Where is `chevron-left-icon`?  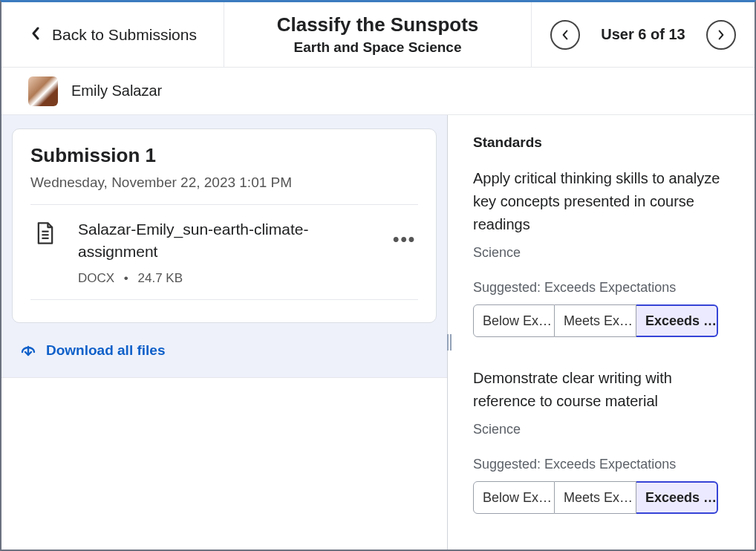 chevron-left-icon is located at coordinates (36, 35).